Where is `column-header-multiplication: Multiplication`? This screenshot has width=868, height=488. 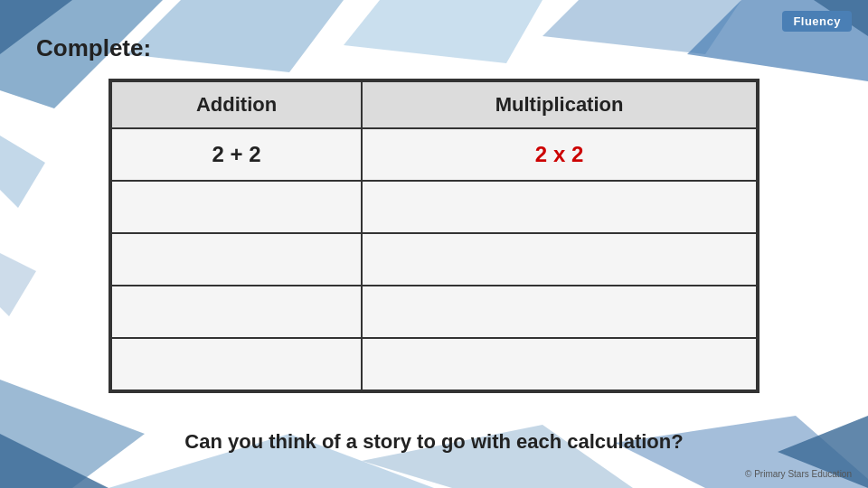 column-header-multiplication: Multiplication is located at coordinates (559, 105).